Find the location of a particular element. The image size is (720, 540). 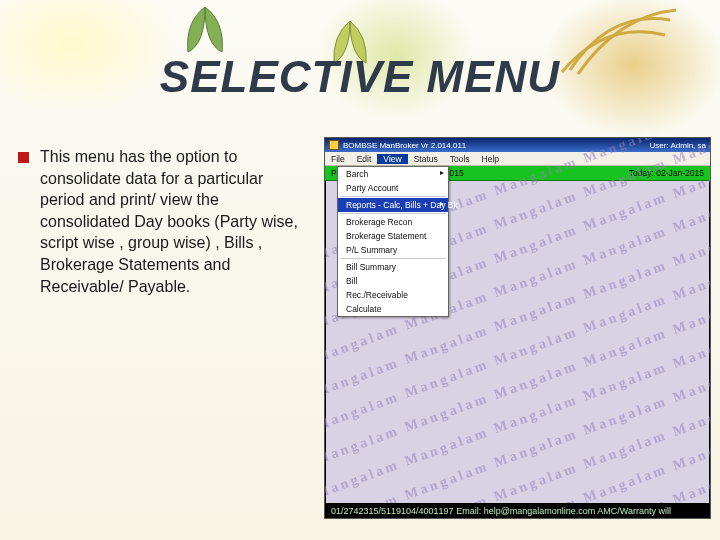

menu-item-file: File is located at coordinates (338, 159).